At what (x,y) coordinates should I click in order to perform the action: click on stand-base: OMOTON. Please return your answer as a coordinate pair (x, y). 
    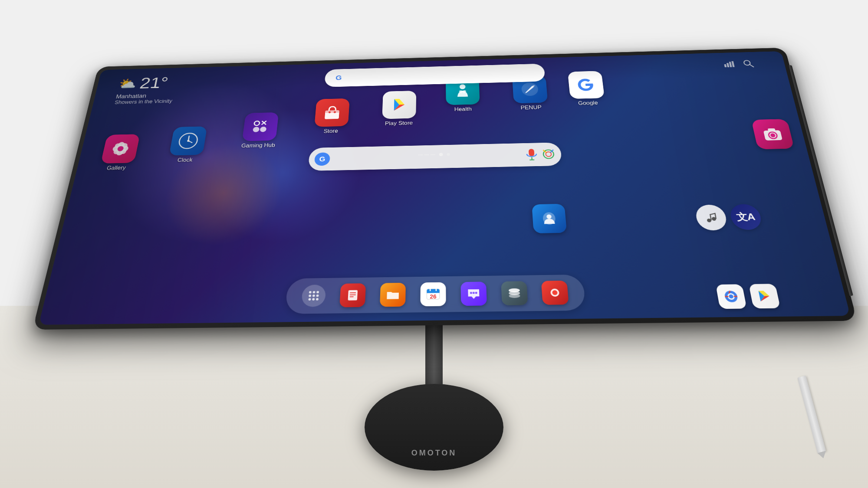
    Looking at the image, I should click on (434, 427).